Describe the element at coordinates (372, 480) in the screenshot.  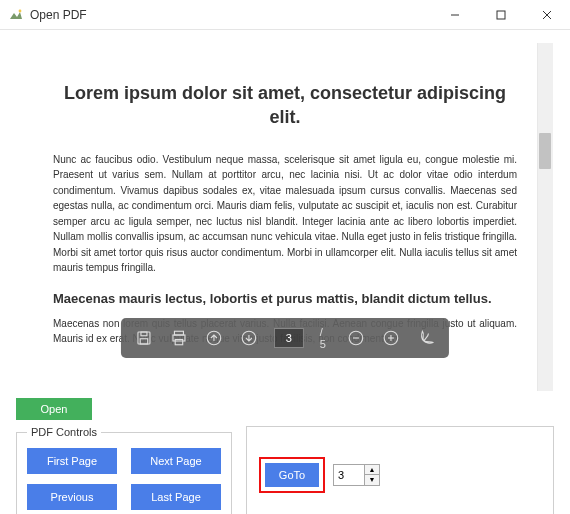
I see `spinner-down-icon: ▼` at that location.